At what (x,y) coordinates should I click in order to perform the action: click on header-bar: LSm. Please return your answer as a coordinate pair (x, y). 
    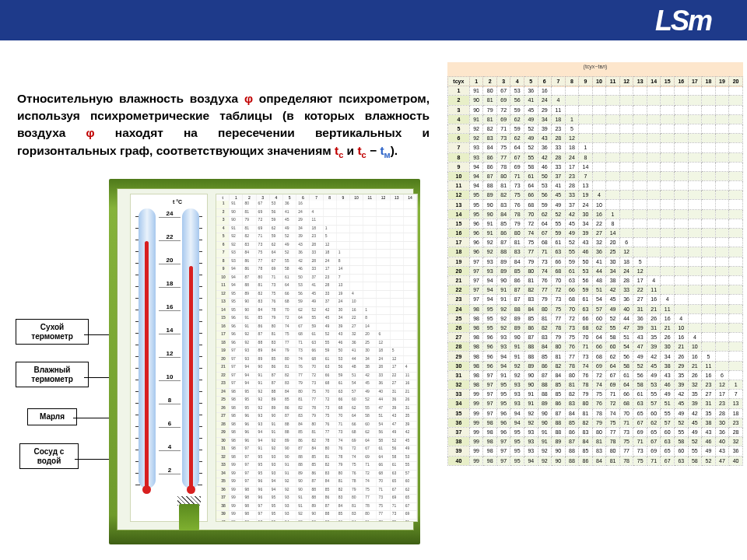
    Looking at the image, I should click on (374, 20).